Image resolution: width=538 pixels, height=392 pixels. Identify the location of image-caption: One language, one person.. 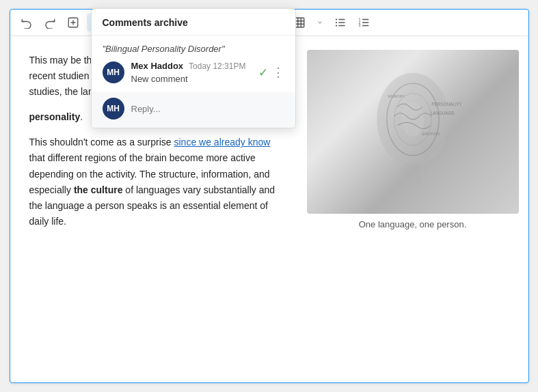
(413, 224).